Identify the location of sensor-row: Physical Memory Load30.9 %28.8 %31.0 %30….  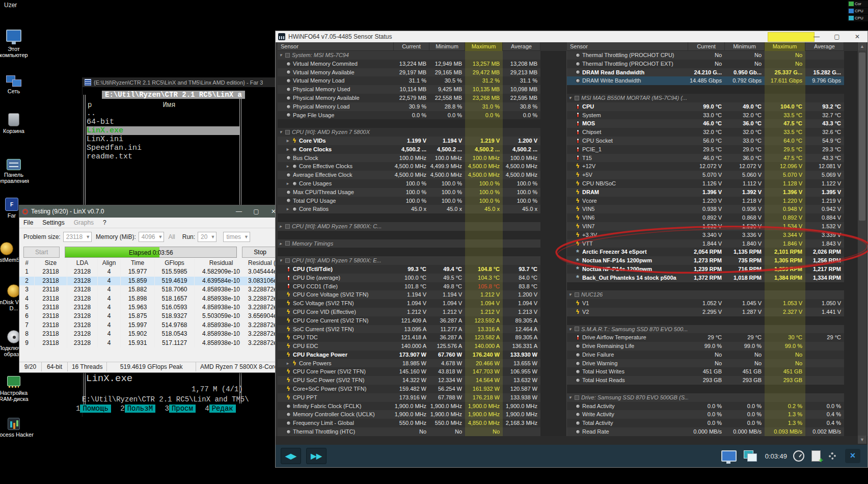
(409, 107).